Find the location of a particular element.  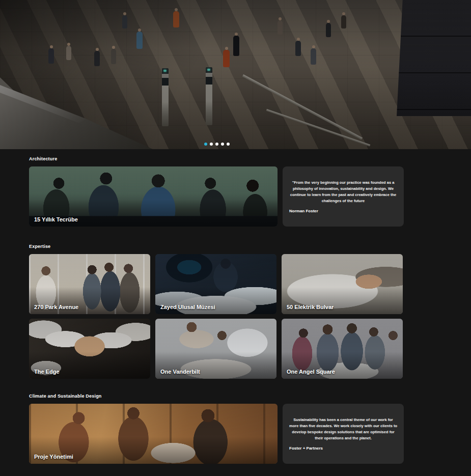

card-one-angel-square: One Angel Square is located at coordinates (342, 349).